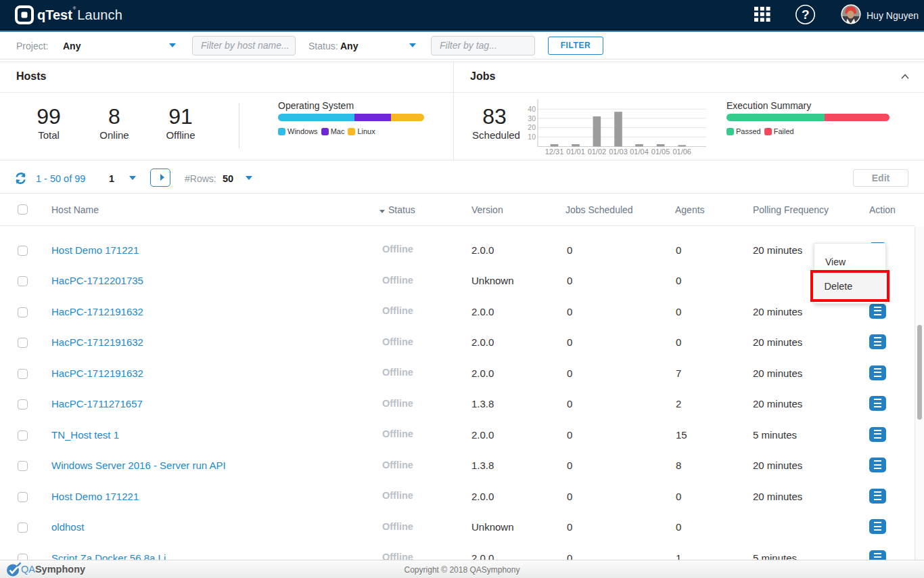  What do you see at coordinates (661, 152) in the screenshot?
I see `svg-text: 01/05` at bounding box center [661, 152].